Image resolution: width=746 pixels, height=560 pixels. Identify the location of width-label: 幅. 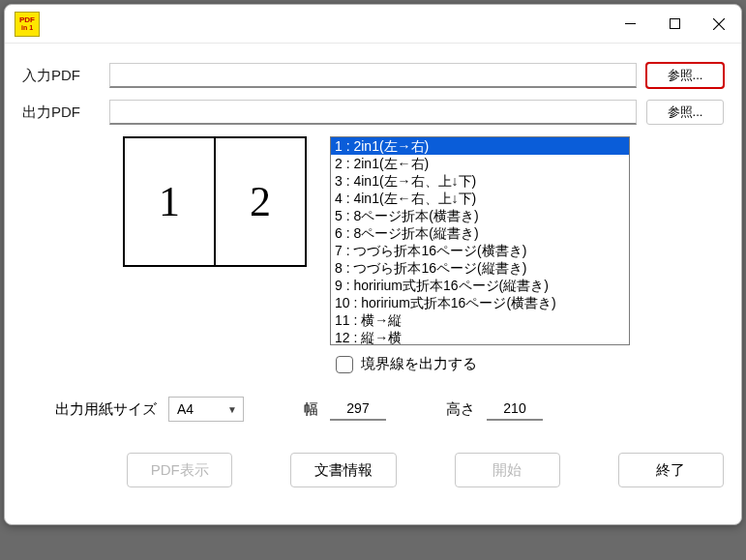
(312, 410).